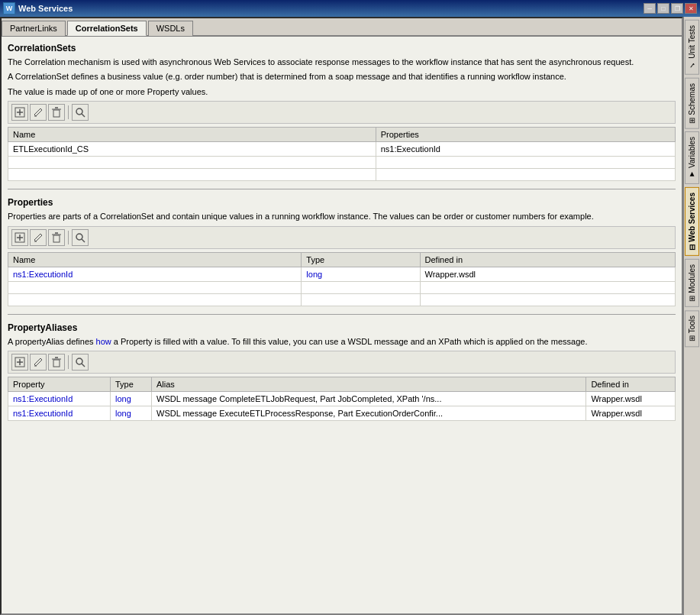  I want to click on properties-toolbar, so click(342, 238).